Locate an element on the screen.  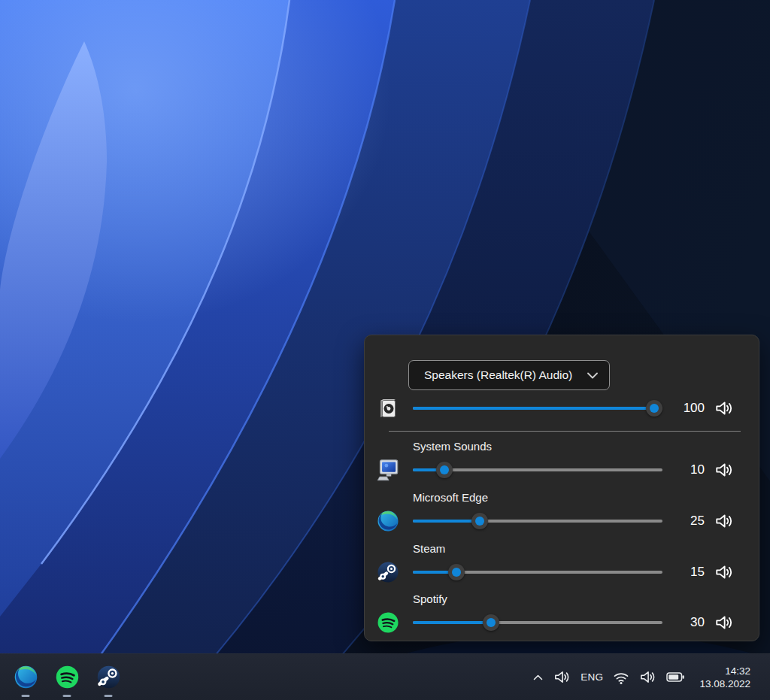
audio-device-dropdown: Speakers (Realtek(R) Audio) is located at coordinates (509, 375).